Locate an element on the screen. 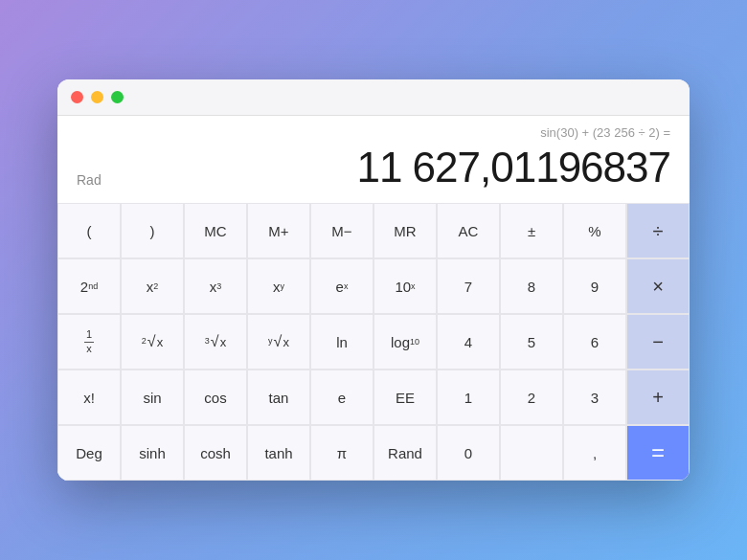 The width and height of the screenshot is (747, 560). btn-5: 5 is located at coordinates (532, 342).